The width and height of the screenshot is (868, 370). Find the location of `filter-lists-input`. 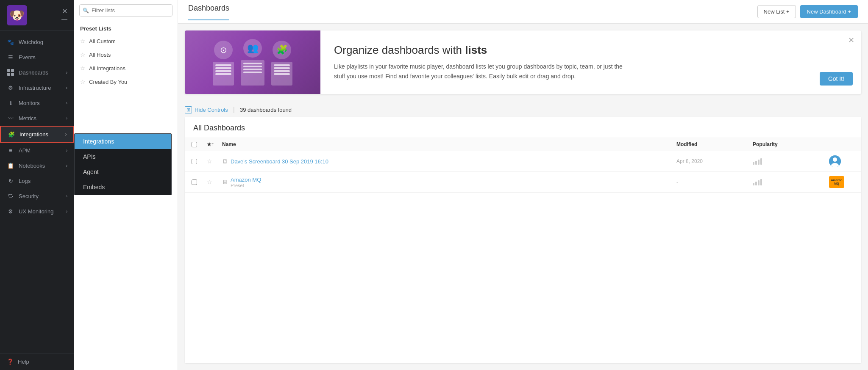

filter-lists-input is located at coordinates (126, 10).